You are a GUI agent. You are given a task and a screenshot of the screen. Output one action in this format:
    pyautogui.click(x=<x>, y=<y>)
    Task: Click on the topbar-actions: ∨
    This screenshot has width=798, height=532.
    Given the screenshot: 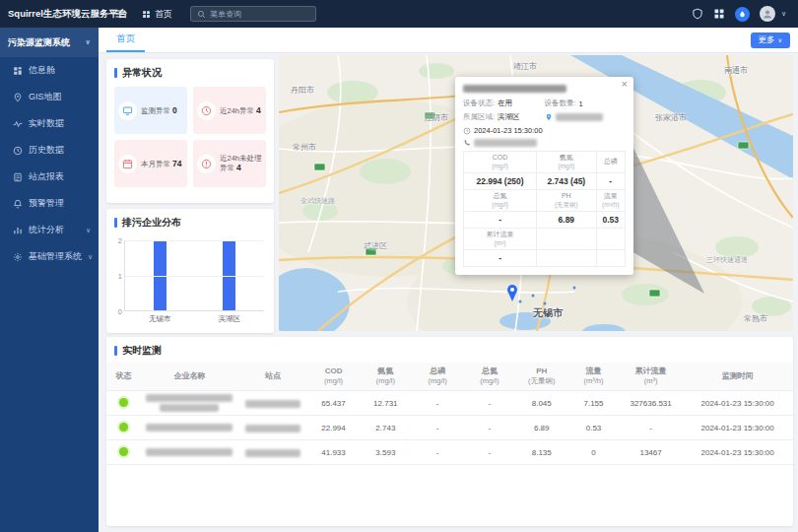 What is the action you would take?
    pyautogui.click(x=745, y=14)
    